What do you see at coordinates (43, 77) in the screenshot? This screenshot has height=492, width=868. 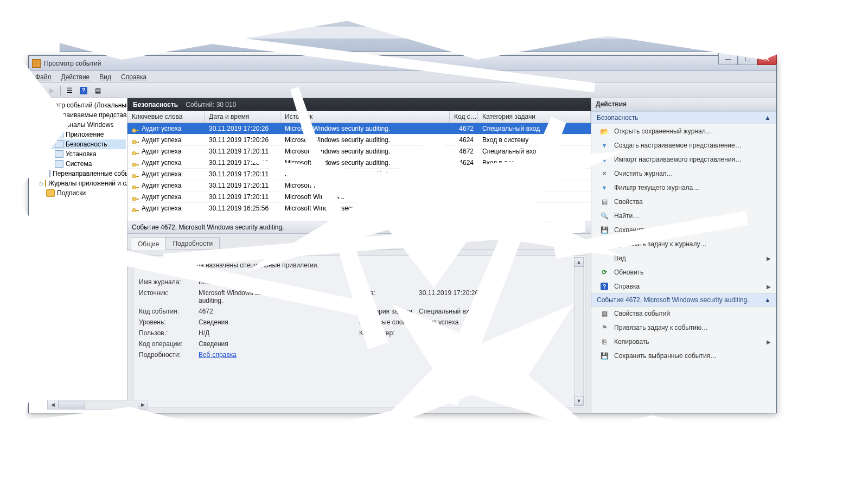 I see `menu-file: Файл` at bounding box center [43, 77].